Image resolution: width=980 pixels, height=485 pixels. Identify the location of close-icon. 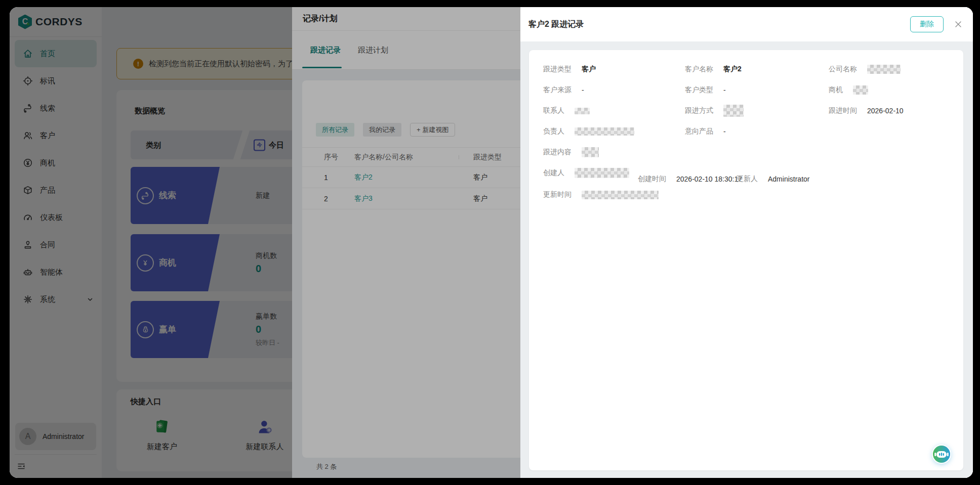
(958, 24).